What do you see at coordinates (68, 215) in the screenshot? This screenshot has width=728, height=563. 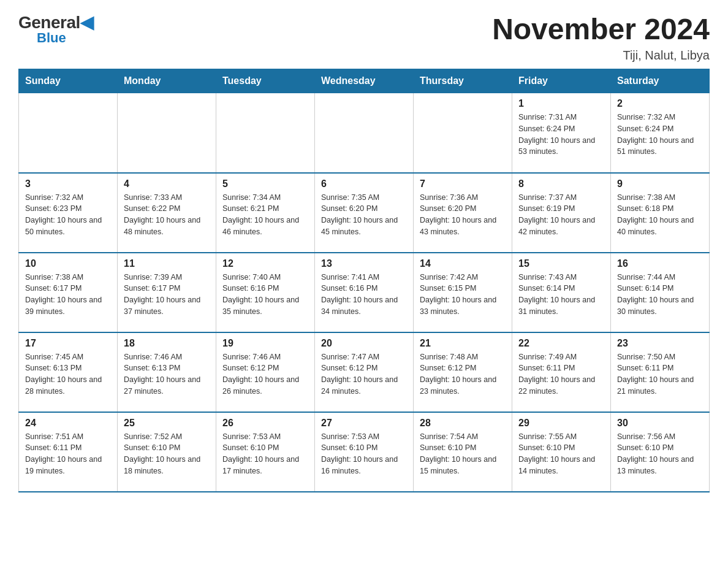 I see `day-info: Sunrise: 7:32 AMSunset: 6:23 PMDaylight:…` at bounding box center [68, 215].